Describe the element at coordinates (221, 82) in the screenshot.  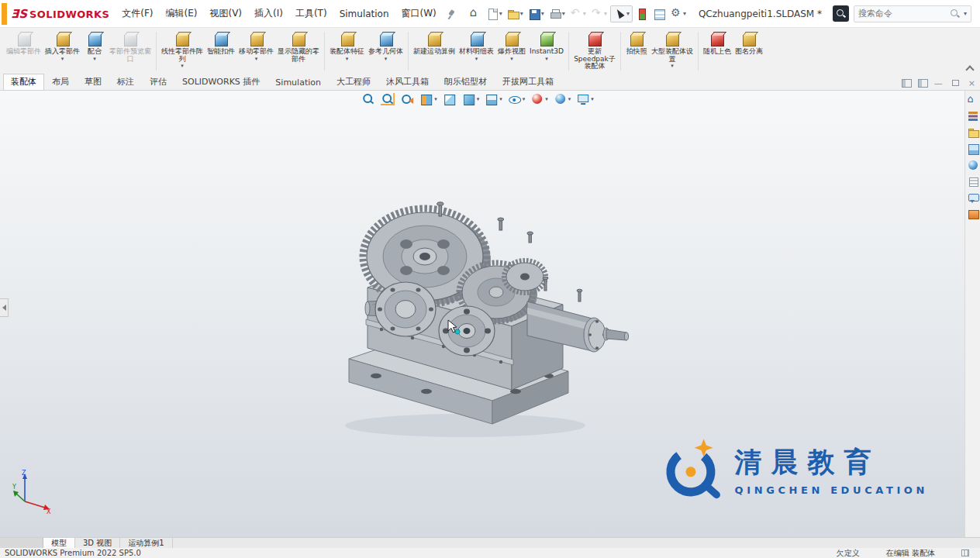
I see `tab-addins: SOLIDWORKS 插件` at that location.